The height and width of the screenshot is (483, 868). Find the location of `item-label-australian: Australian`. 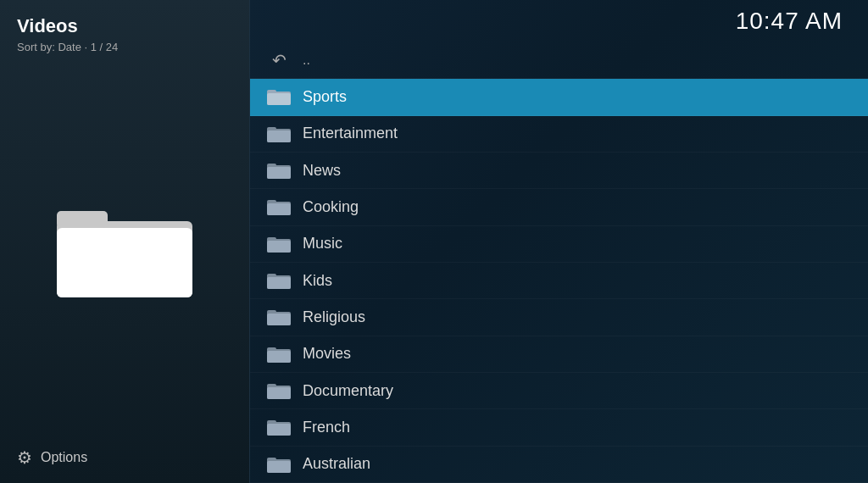

item-label-australian: Australian is located at coordinates (337, 464).